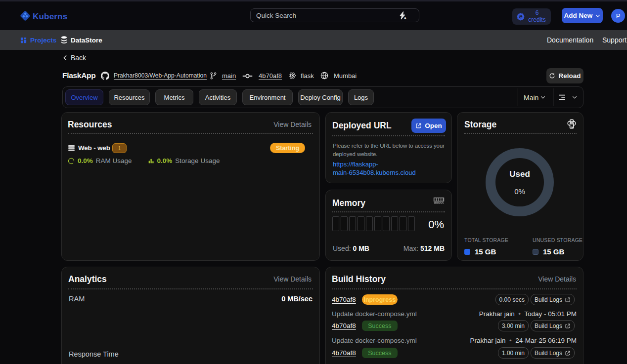 Image resolution: width=627 pixels, height=364 pixels. What do you see at coordinates (405, 18) in the screenshot?
I see `svg-text: A` at bounding box center [405, 18].